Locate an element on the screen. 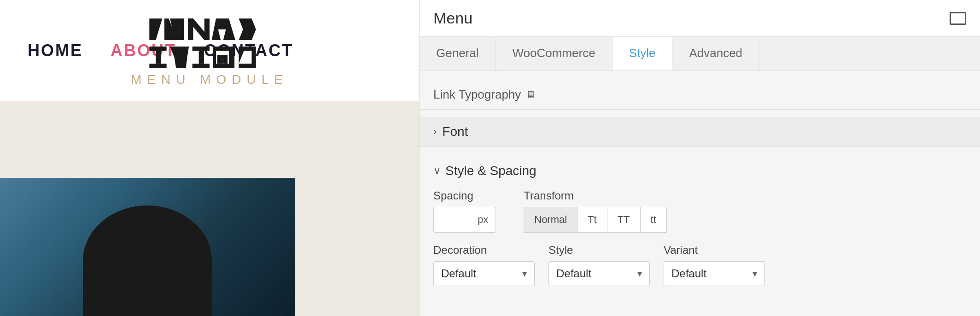  logo-area: MENU MODULE is located at coordinates (210, 51).